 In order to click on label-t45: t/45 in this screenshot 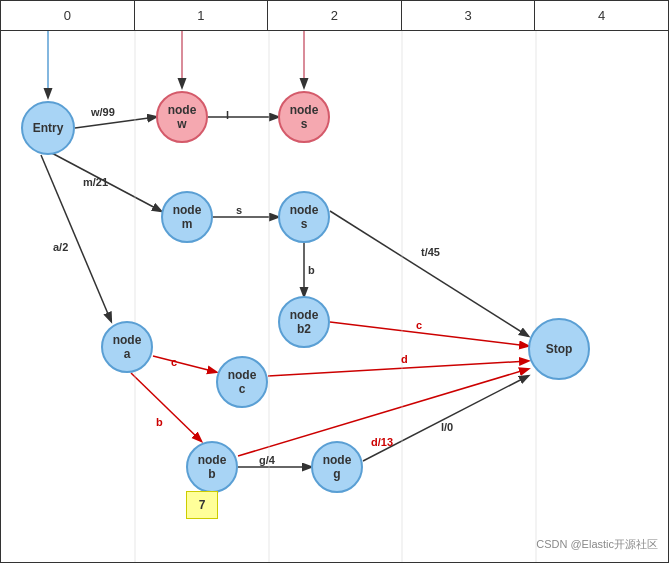, I will do `click(430, 252)`.